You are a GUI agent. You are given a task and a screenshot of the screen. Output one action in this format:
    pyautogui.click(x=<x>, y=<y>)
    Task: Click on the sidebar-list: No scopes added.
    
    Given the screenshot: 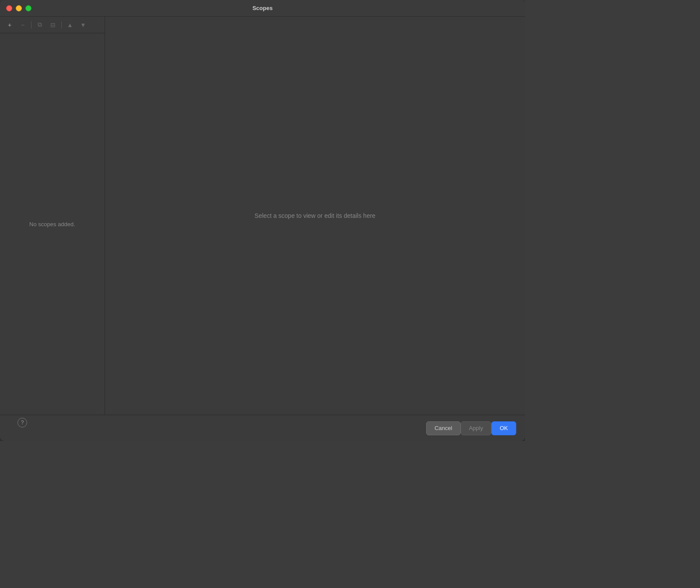 What is the action you would take?
    pyautogui.click(x=52, y=224)
    